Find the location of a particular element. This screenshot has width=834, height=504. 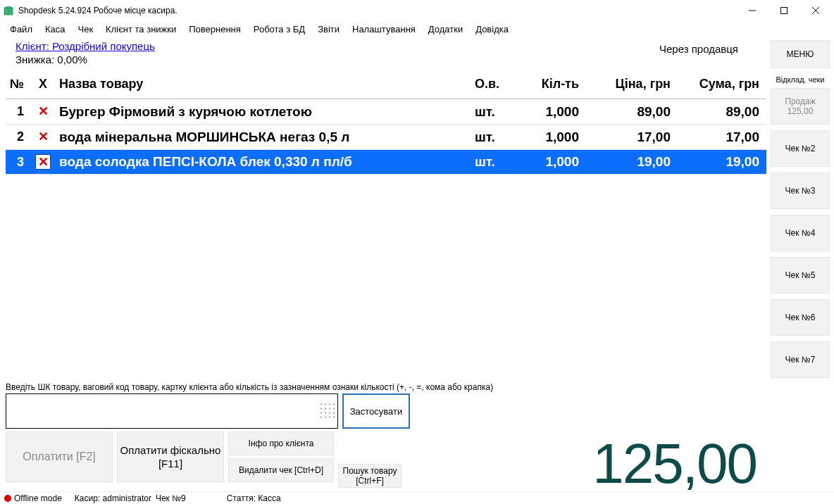

table-row: 3✕вода солодка ПЕПСІ-КОЛА блек 0,330 л п… is located at coordinates (386, 162).